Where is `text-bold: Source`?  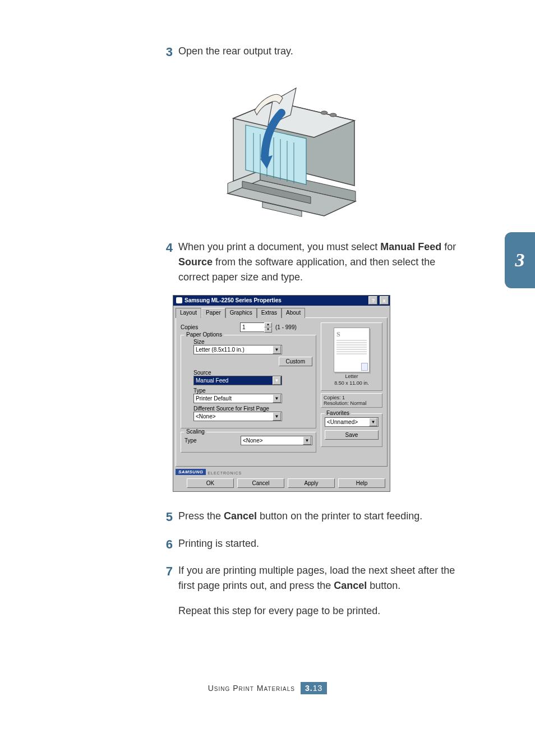 text-bold: Source is located at coordinates (195, 262).